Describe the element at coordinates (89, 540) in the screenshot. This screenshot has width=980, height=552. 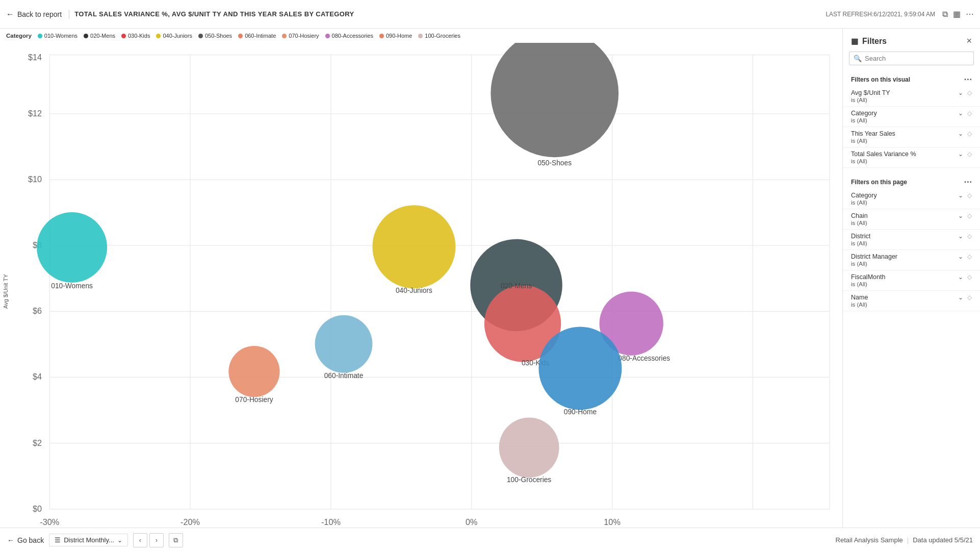
I see `tab-label: District Monthly...` at that location.